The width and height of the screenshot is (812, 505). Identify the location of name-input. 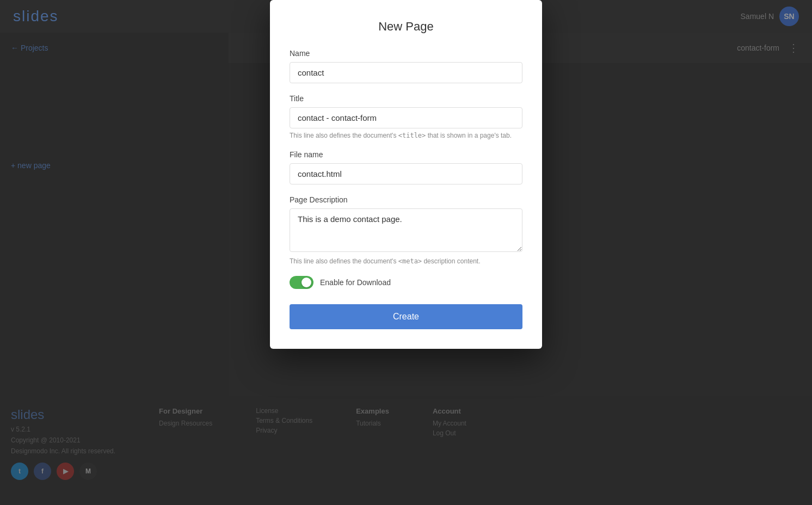
(406, 73).